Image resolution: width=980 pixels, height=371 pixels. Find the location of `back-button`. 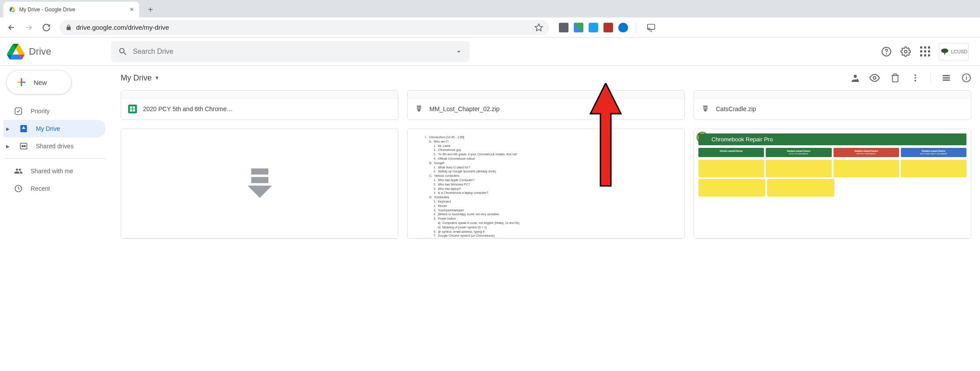

back-button is located at coordinates (11, 28).